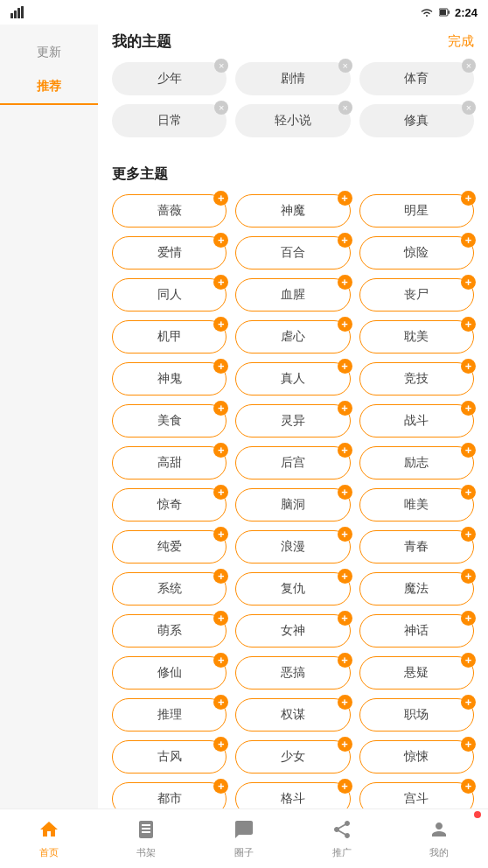 The image size is (488, 868). What do you see at coordinates (49, 838) in the screenshot?
I see `nav-home: 首页` at bounding box center [49, 838].